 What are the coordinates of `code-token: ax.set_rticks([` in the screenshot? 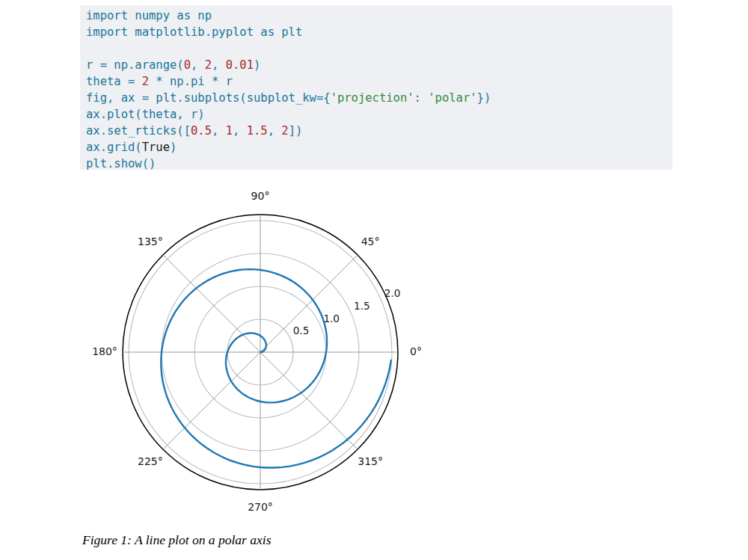 It's located at (138, 131).